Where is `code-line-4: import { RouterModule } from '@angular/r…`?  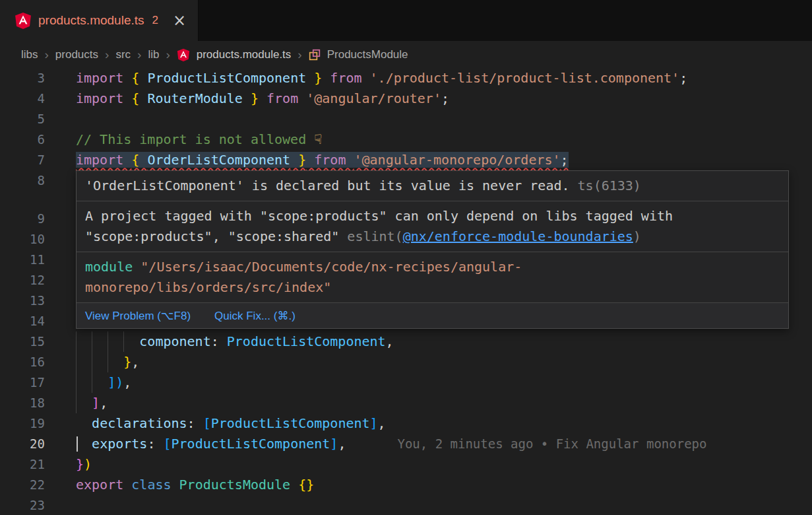 code-line-4: import { RouterModule } from '@angular/r… is located at coordinates (429, 99).